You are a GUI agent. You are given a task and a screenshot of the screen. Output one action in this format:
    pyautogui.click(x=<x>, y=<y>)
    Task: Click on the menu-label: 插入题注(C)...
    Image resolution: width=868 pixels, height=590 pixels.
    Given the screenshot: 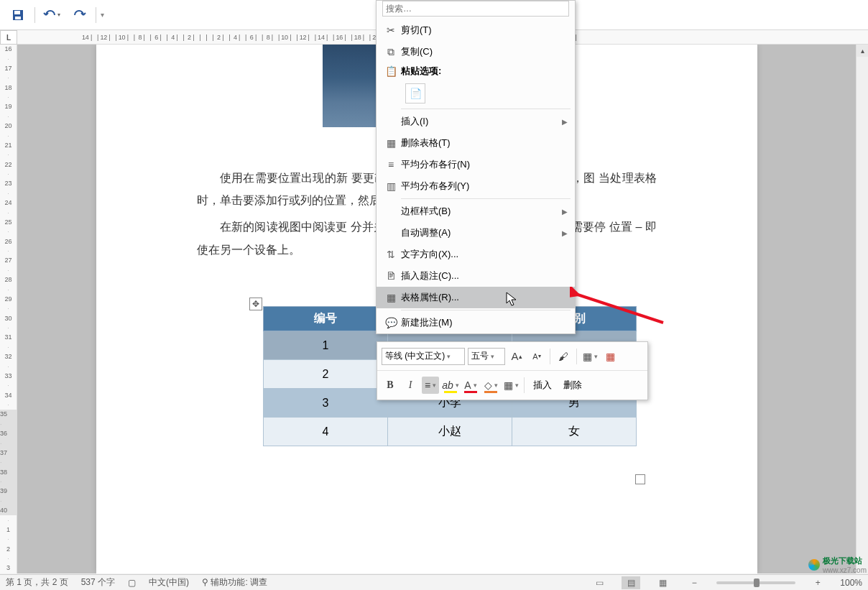 What is the action you would take?
    pyautogui.click(x=484, y=276)
    